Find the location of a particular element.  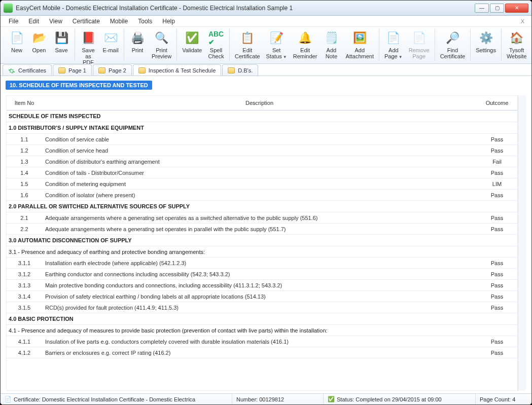

table-row: 1.6Condition of isolator (where present)… is located at coordinates (262, 195).